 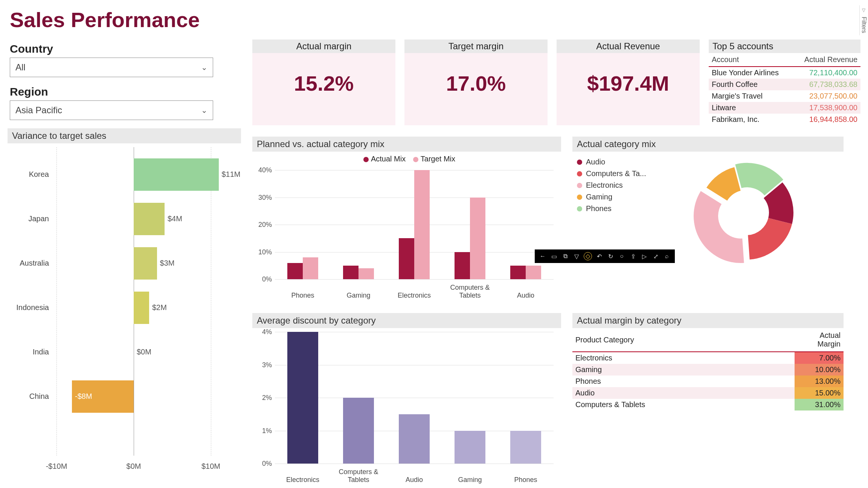 What do you see at coordinates (683, 405) in the screenshot?
I see `category-cell: Computers & Tablets` at bounding box center [683, 405].